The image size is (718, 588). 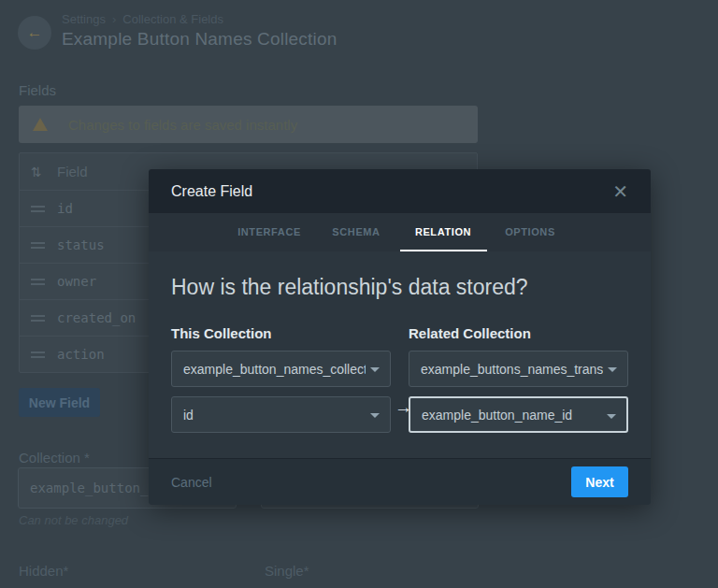 What do you see at coordinates (37, 90) in the screenshot?
I see `fields-section-label: Fields` at bounding box center [37, 90].